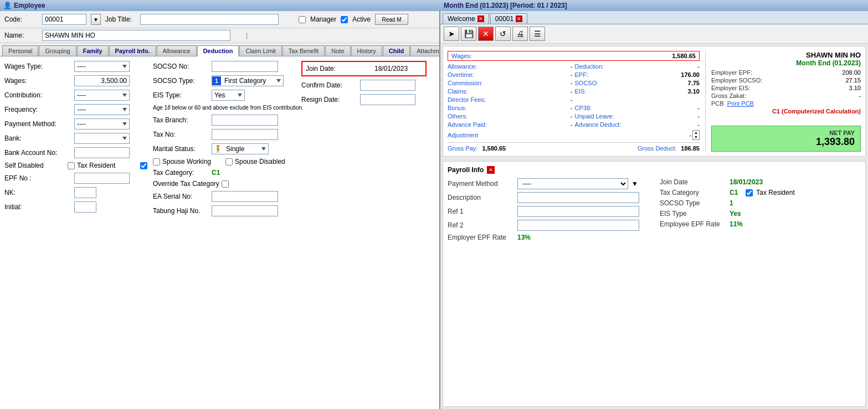 The height and width of the screenshot is (409, 868). What do you see at coordinates (786, 55) in the screenshot?
I see `employee-name-display: SHAWN MIN HO` at bounding box center [786, 55].